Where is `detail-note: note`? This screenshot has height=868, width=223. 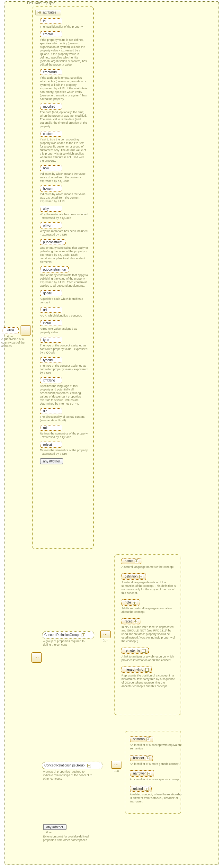
detail-note: note is located at coordinates (131, 602).